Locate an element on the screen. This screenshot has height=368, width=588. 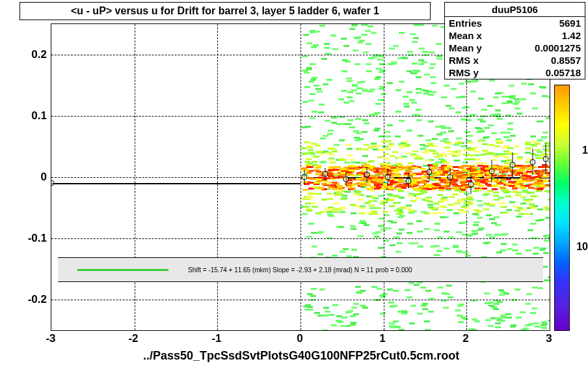
stats-meanx-label: Mean x is located at coordinates (466, 35).